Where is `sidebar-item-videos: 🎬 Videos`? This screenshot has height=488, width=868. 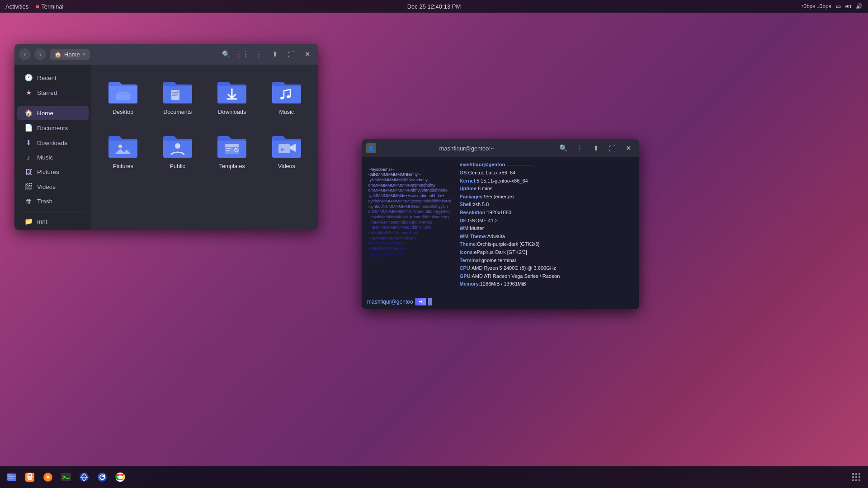
sidebar-item-videos: 🎬 Videos is located at coordinates (53, 187).